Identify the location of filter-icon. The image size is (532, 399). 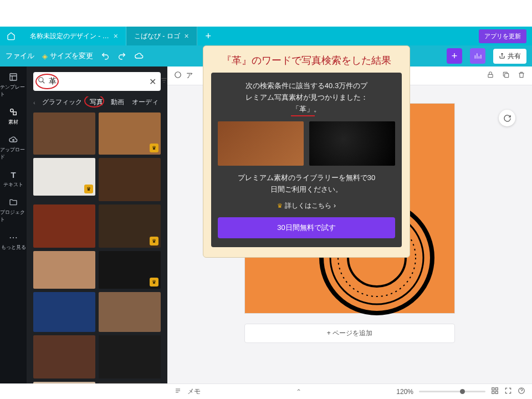
(163, 81).